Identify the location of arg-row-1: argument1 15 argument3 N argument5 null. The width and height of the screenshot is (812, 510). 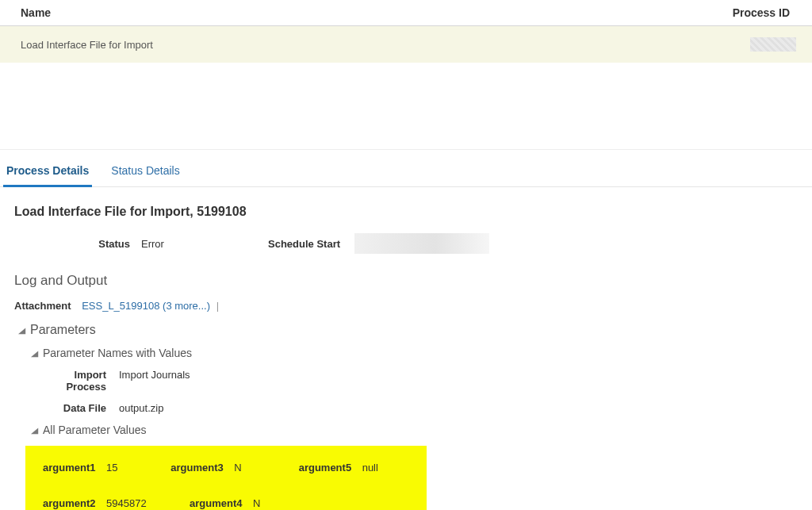
(226, 474).